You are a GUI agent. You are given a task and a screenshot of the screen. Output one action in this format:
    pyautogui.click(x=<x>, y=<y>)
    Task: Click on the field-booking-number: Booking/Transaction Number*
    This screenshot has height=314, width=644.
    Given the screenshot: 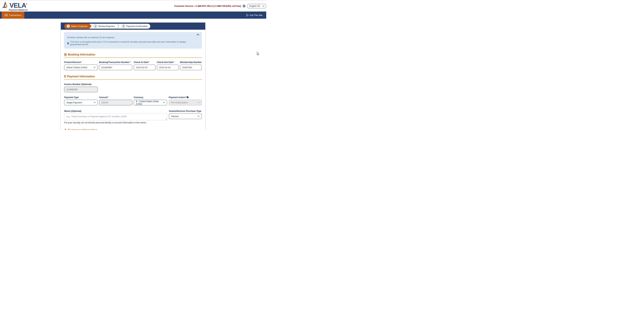 What is the action you would take?
    pyautogui.click(x=116, y=65)
    